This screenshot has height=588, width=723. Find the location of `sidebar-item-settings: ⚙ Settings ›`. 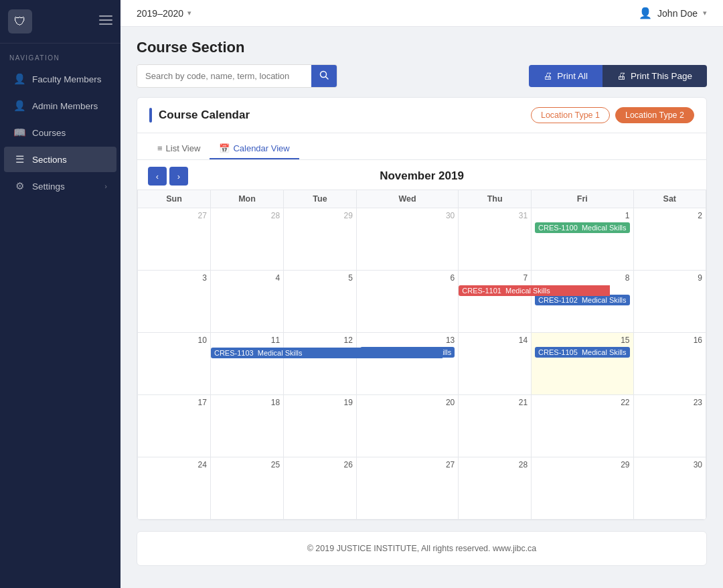

sidebar-item-settings: ⚙ Settings › is located at coordinates (60, 186).